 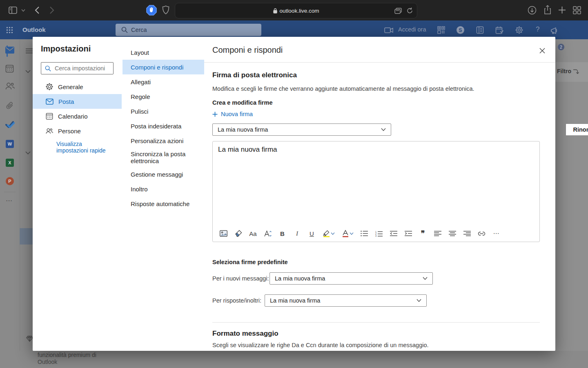 What do you see at coordinates (577, 10) in the screenshot?
I see `tab-overview-icon` at bounding box center [577, 10].